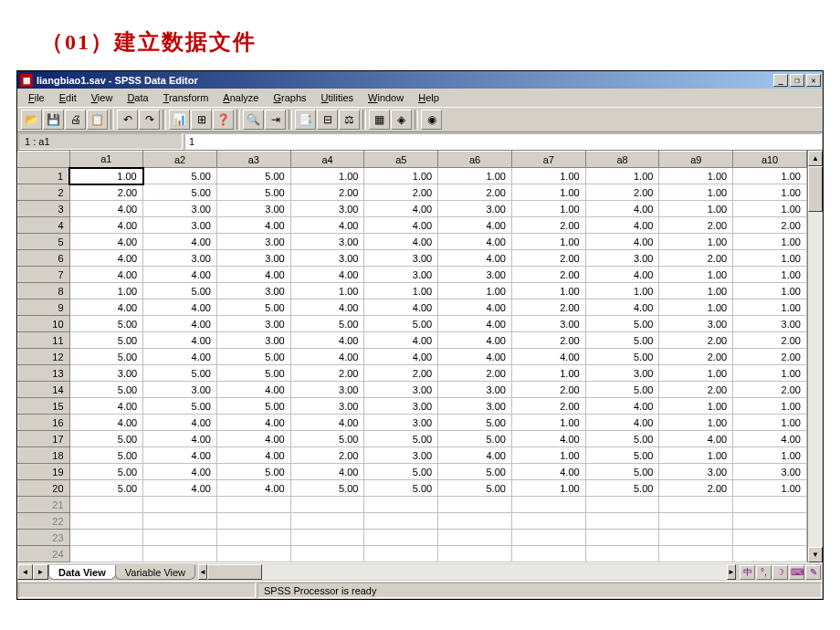  Describe the element at coordinates (815, 189) in the screenshot. I see `scroll-thumb` at that location.